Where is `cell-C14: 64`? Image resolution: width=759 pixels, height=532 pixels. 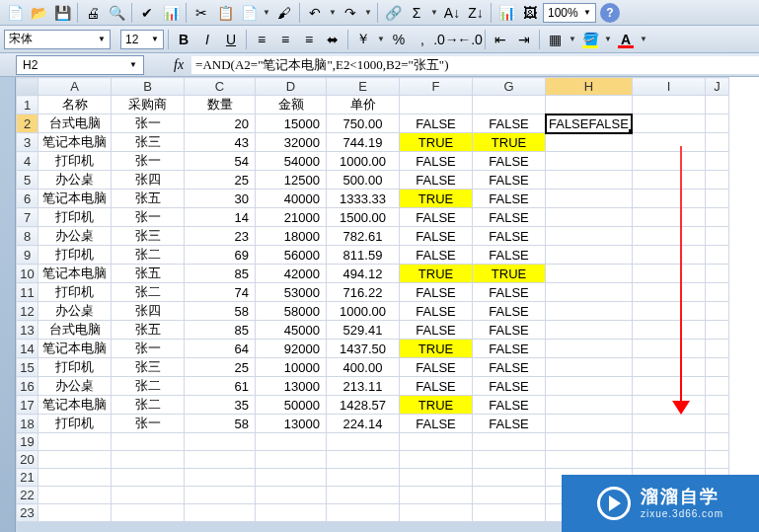
cell-C14: 64 is located at coordinates (220, 349).